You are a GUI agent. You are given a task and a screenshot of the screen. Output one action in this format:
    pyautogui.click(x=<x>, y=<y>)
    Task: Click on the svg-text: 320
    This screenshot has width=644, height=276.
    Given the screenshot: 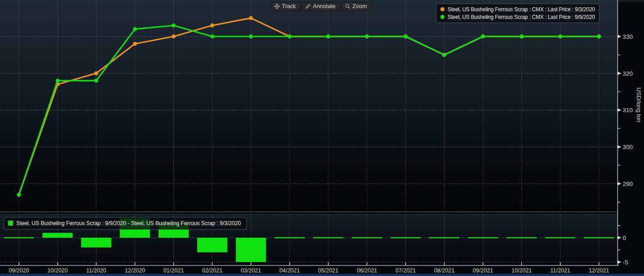 What is the action you would take?
    pyautogui.click(x=628, y=74)
    